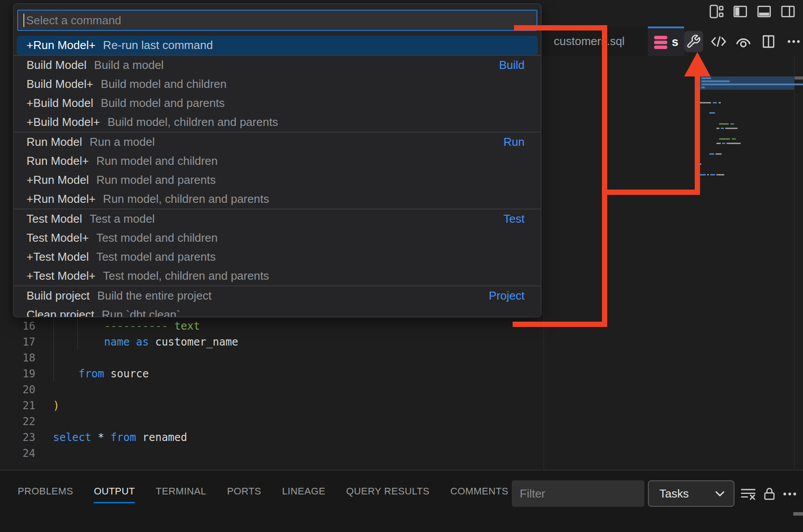 Image resolution: width=803 pixels, height=532 pixels. Describe the element at coordinates (716, 11) in the screenshot. I see `customize-layout-icon` at that location.